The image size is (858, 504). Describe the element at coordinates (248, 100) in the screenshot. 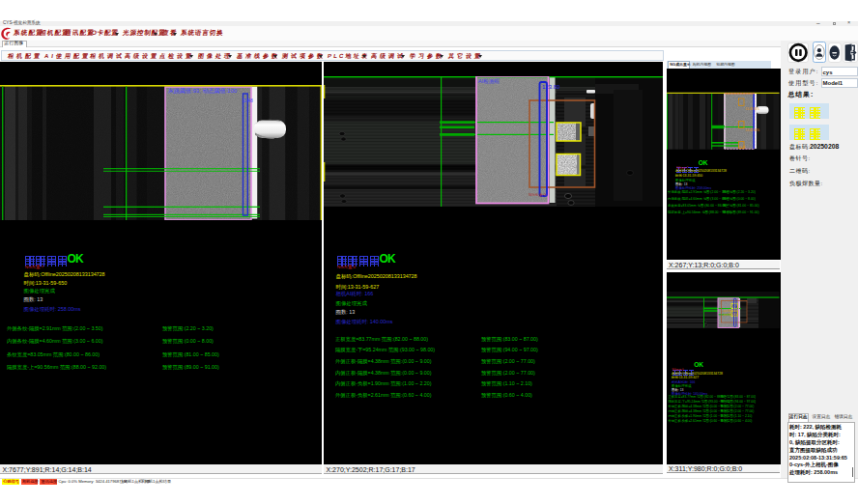

I see `svg-text: 3.48` at that location.